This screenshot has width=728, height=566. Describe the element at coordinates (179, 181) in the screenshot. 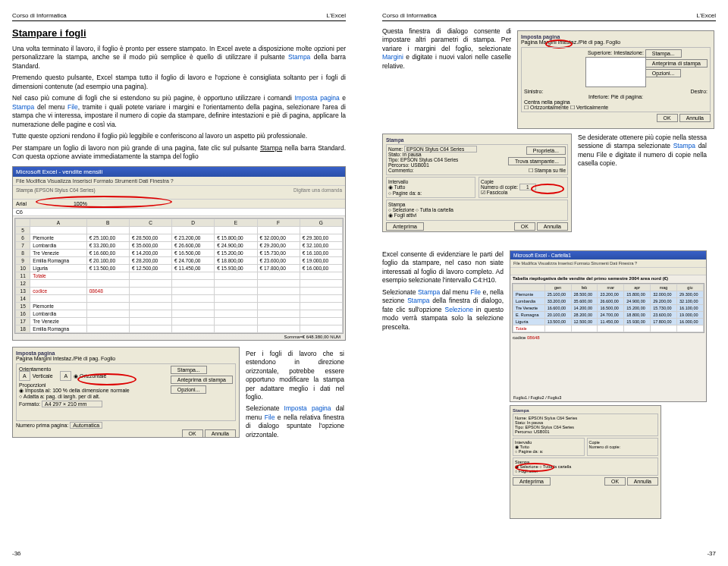

I see `excel-menubar: File Modifica Visualizza Inserisci Forma…` at that location.